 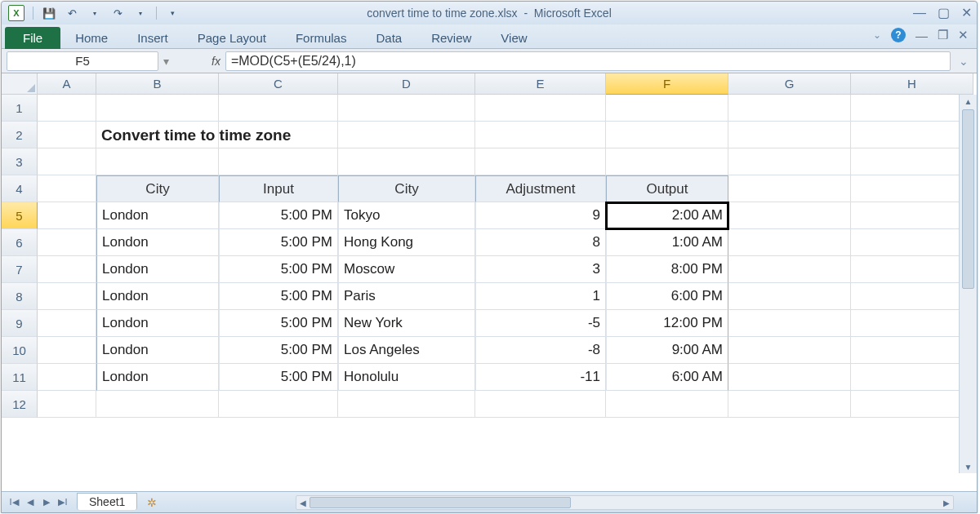 I want to click on hscroll-thumb, so click(x=440, y=503).